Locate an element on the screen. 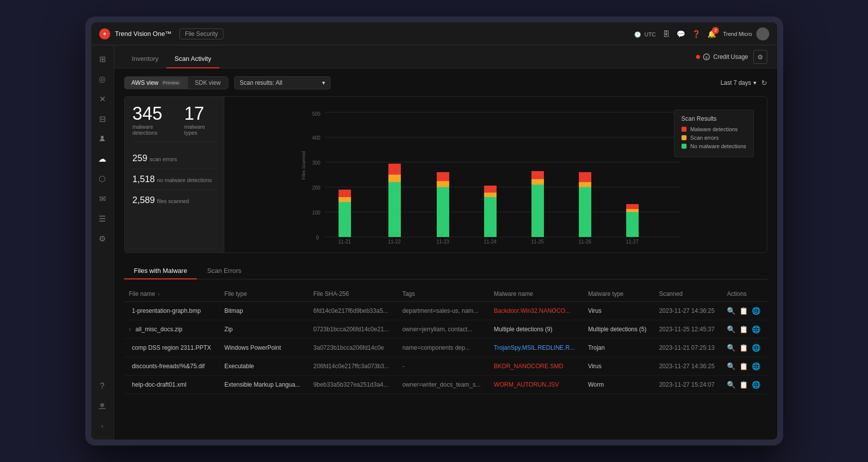  no-malware-label: no malware detections is located at coordinates (184, 180).